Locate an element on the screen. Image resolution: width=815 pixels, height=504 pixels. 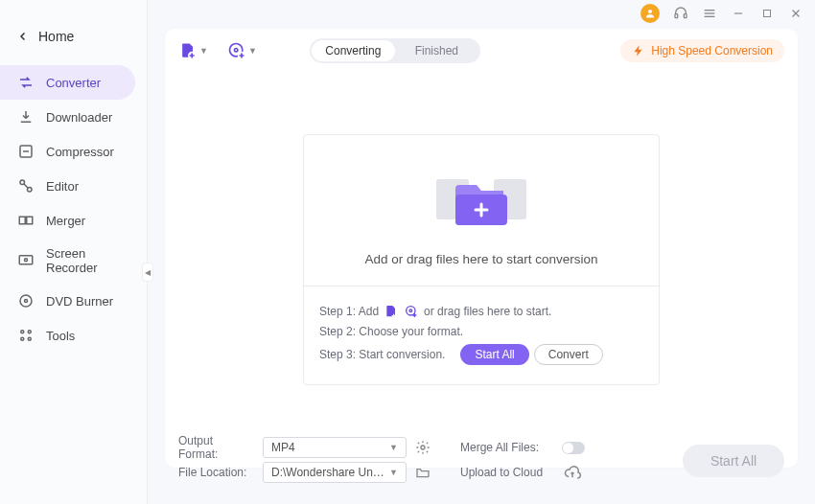
minimize-icon is located at coordinates (738, 13).